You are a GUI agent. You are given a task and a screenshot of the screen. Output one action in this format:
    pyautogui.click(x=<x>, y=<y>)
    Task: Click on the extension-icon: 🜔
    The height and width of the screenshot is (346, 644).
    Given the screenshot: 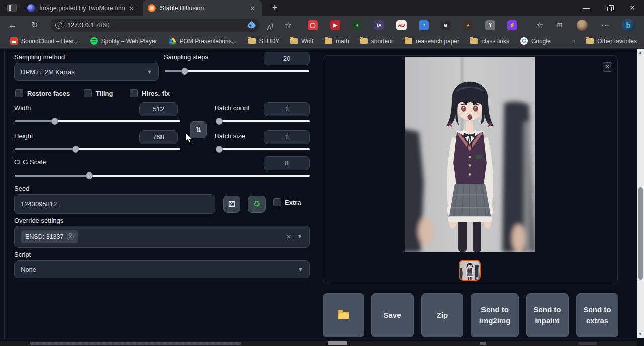 What is the action you would take?
    pyautogui.click(x=446, y=25)
    